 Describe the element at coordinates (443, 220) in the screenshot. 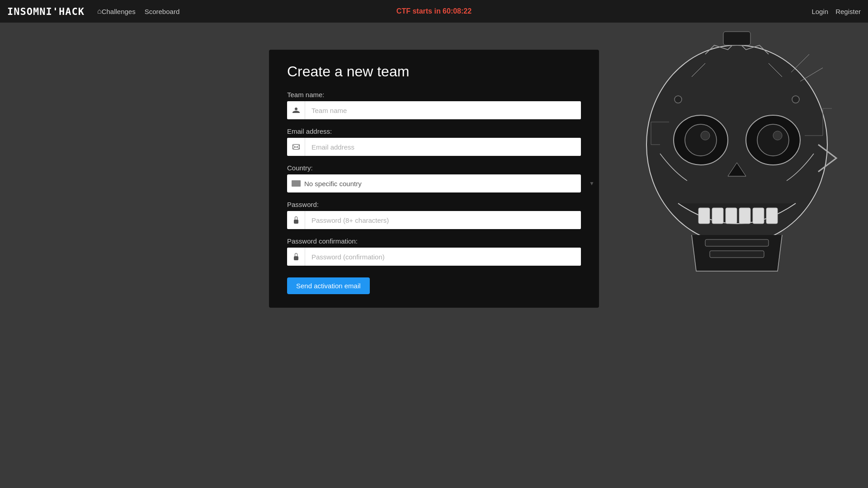

I see `password-input` at that location.